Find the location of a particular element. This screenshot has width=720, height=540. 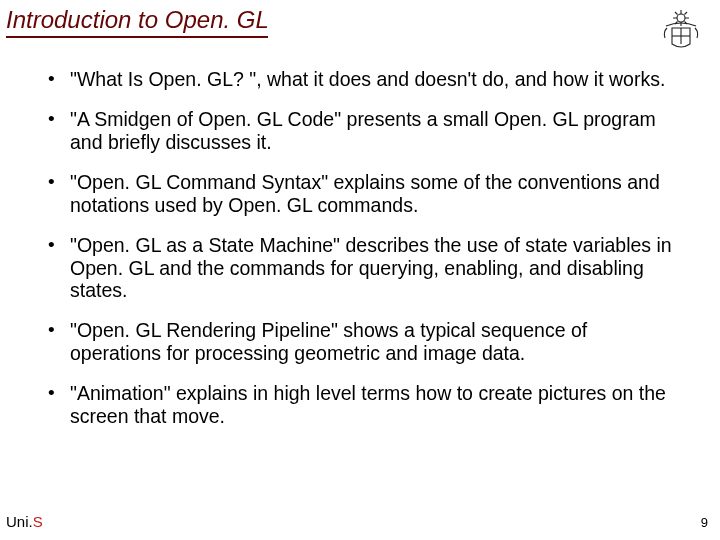

slide-title: Introduction to Open. GL is located at coordinates (138, 20).